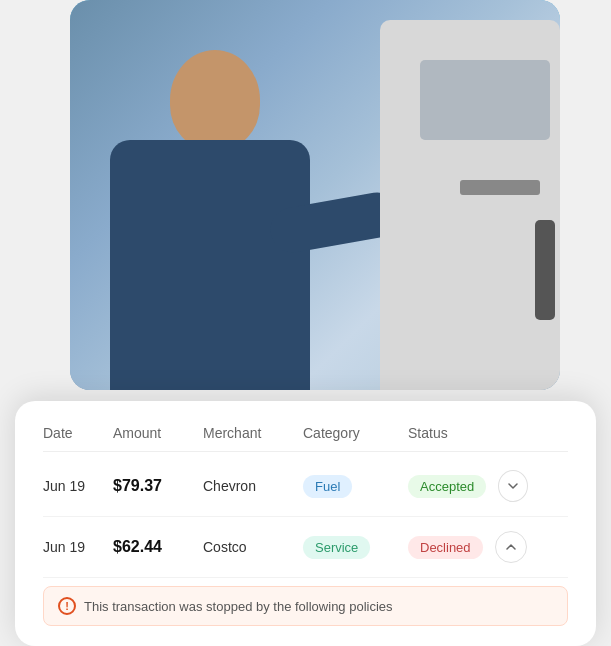 The height and width of the screenshot is (646, 611). What do you see at coordinates (253, 486) in the screenshot?
I see `row1-merchant: Chevron` at bounding box center [253, 486].